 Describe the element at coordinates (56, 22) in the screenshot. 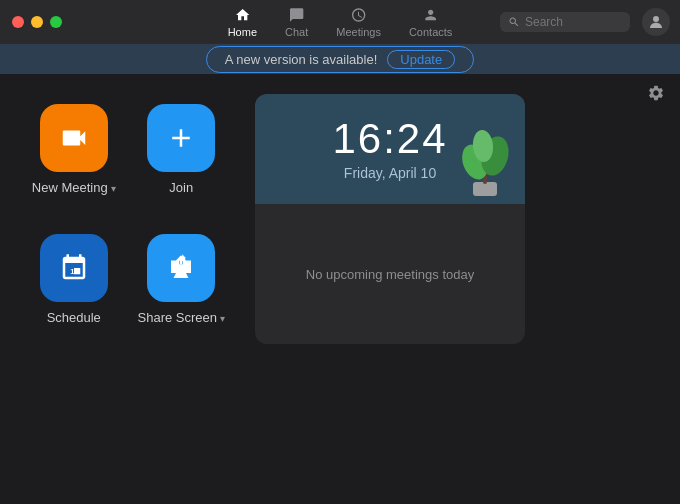

I see `maximize-button` at that location.